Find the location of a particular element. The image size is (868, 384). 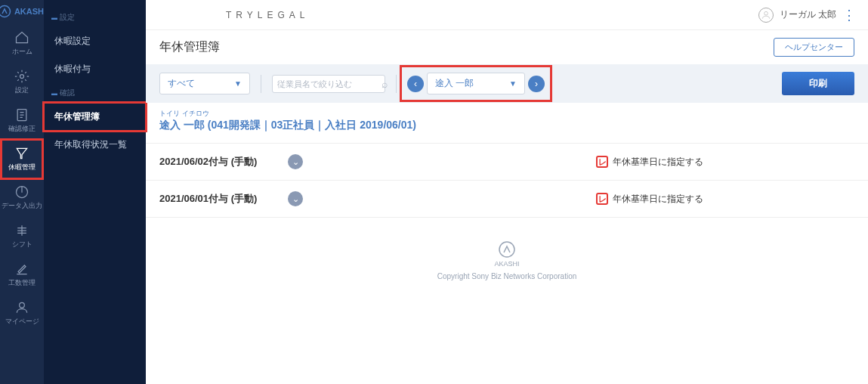

print-button: 印刷 is located at coordinates (818, 83).